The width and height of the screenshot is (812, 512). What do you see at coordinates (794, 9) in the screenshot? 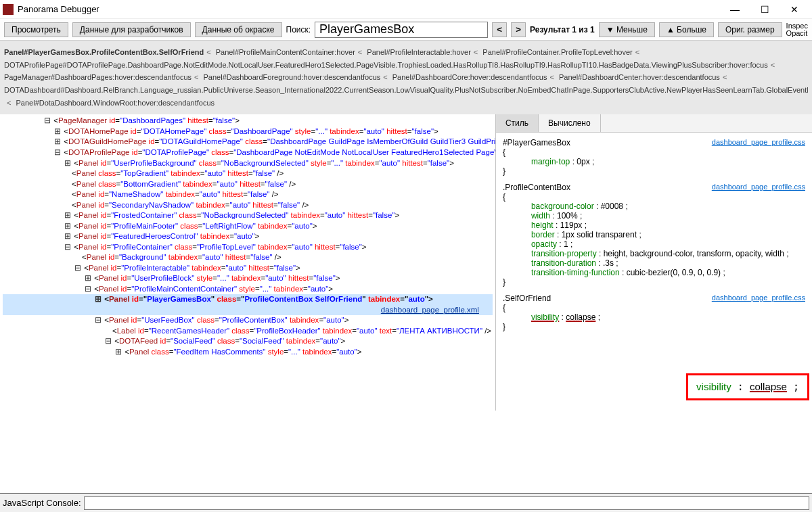
I see `close-button: ✕` at bounding box center [794, 9].